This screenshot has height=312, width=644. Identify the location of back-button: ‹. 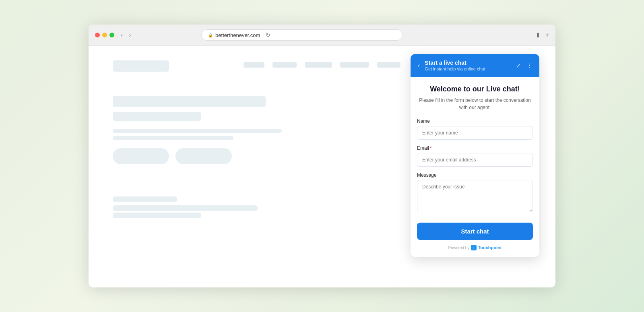
(122, 35).